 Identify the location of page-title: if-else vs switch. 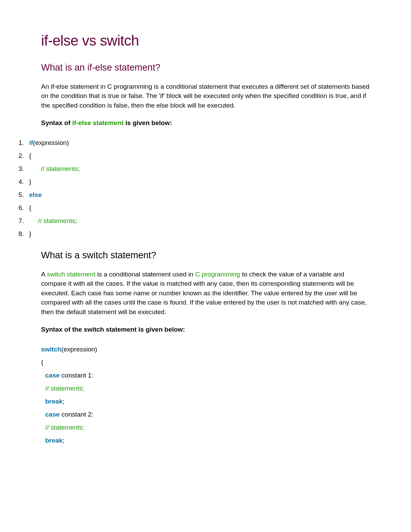
(206, 41).